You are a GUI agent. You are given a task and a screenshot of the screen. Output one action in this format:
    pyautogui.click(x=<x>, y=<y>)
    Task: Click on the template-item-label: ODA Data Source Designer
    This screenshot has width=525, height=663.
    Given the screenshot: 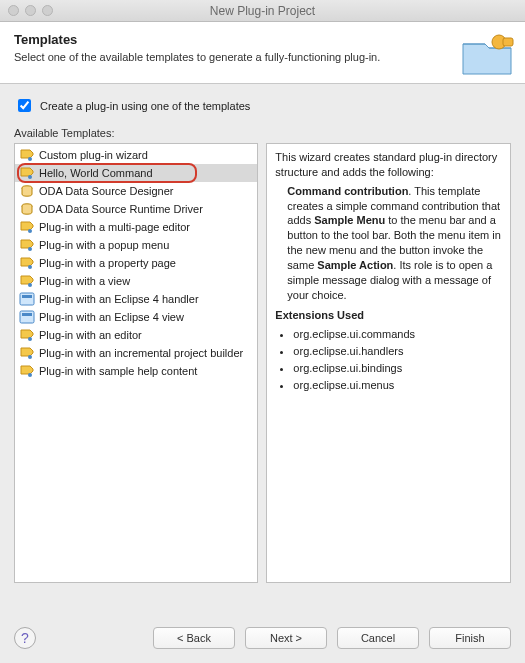 What is the action you would take?
    pyautogui.click(x=106, y=191)
    